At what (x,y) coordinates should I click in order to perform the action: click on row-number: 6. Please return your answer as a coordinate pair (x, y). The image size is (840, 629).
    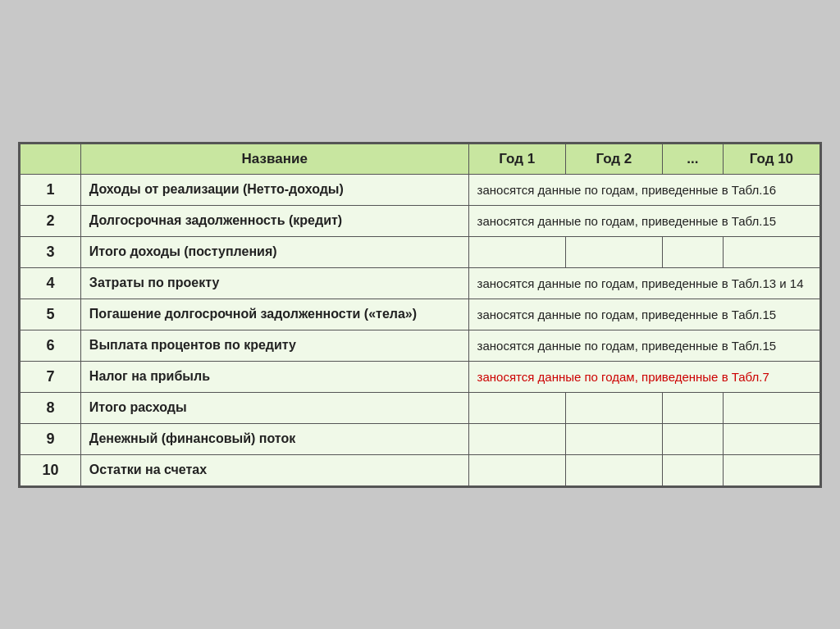
    Looking at the image, I should click on (51, 345).